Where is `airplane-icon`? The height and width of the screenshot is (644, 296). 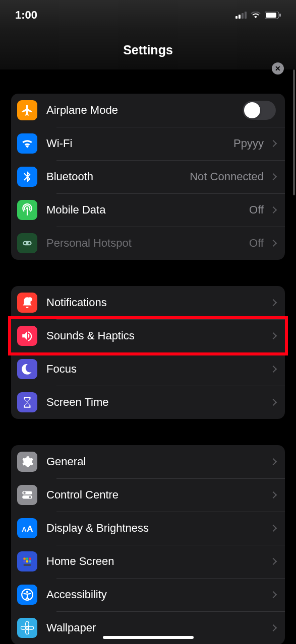 airplane-icon is located at coordinates (27, 110).